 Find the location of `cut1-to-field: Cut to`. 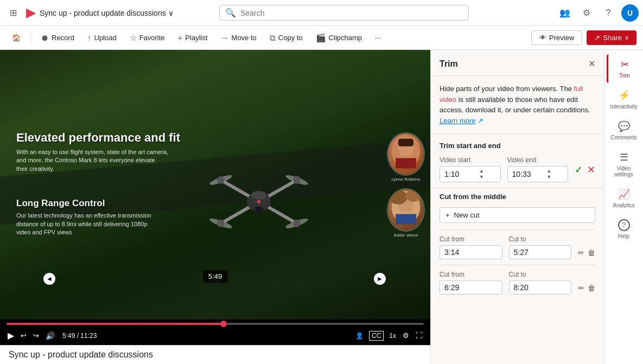

cut1-to-field: Cut to is located at coordinates (540, 247).